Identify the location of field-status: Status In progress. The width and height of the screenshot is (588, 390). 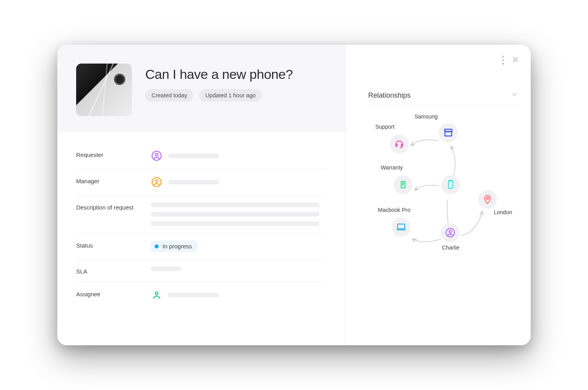
(201, 246).